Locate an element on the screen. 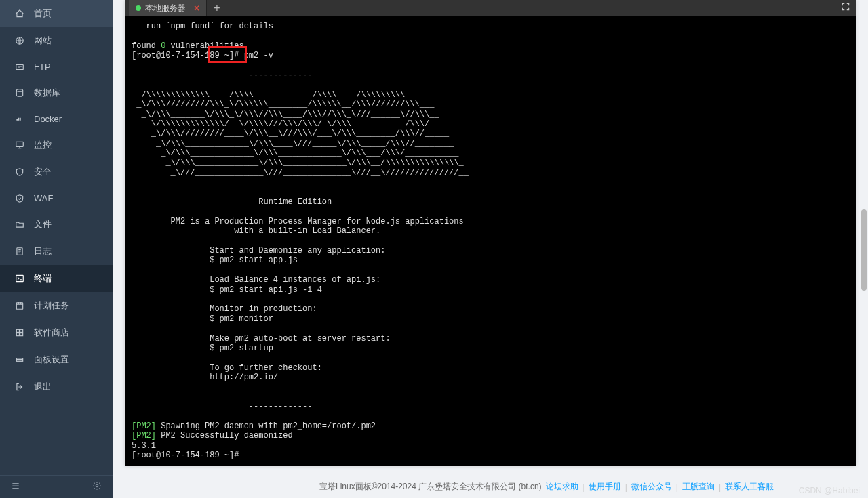  close-tab-icon: × is located at coordinates (197, 8).